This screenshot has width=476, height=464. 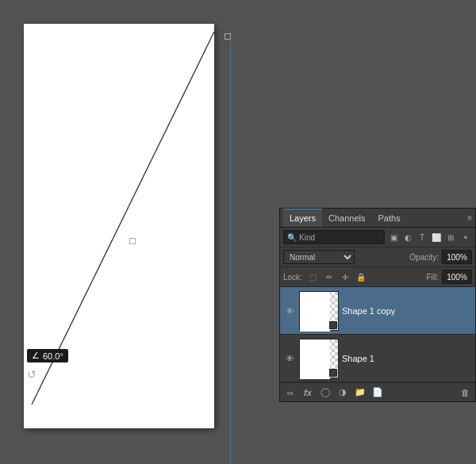 What do you see at coordinates (424, 257) in the screenshot?
I see `opacity-label: Opacity:` at bounding box center [424, 257].